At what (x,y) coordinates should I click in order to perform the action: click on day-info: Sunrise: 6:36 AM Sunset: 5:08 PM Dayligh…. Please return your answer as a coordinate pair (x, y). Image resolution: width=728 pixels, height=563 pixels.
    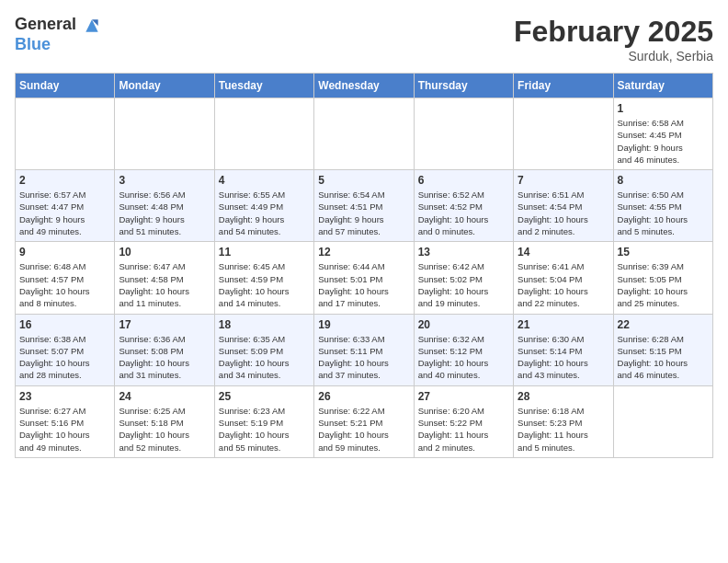
    Looking at the image, I should click on (164, 357).